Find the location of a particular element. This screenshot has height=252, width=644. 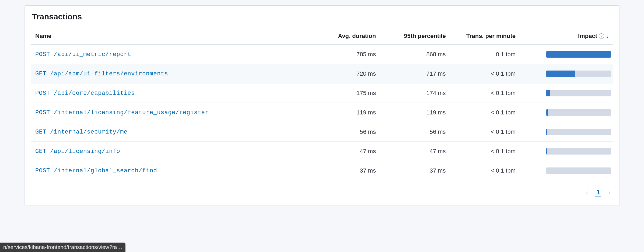

cell-transaction-name: GET /api/apm/ui_filters/environments is located at coordinates (171, 74).